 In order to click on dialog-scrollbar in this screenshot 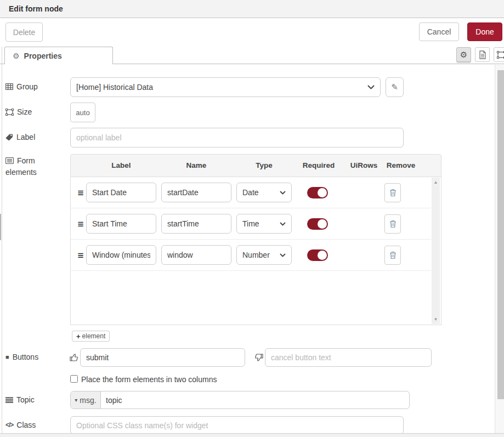, I will do `click(499, 249)`.